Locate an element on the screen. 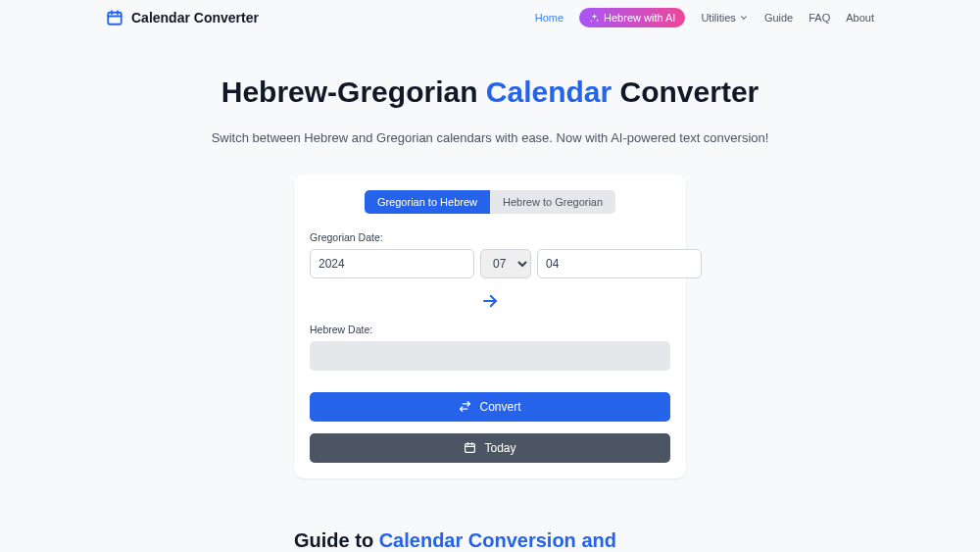 This screenshot has height=552, width=980. swap-icon is located at coordinates (465, 406).